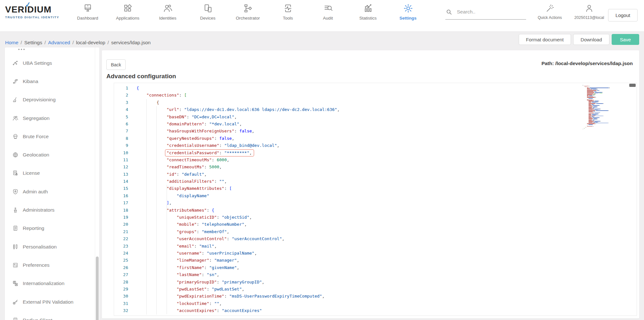 Image resolution: width=644 pixels, height=320 pixels. I want to click on user-label: 20250113@local, so click(589, 18).